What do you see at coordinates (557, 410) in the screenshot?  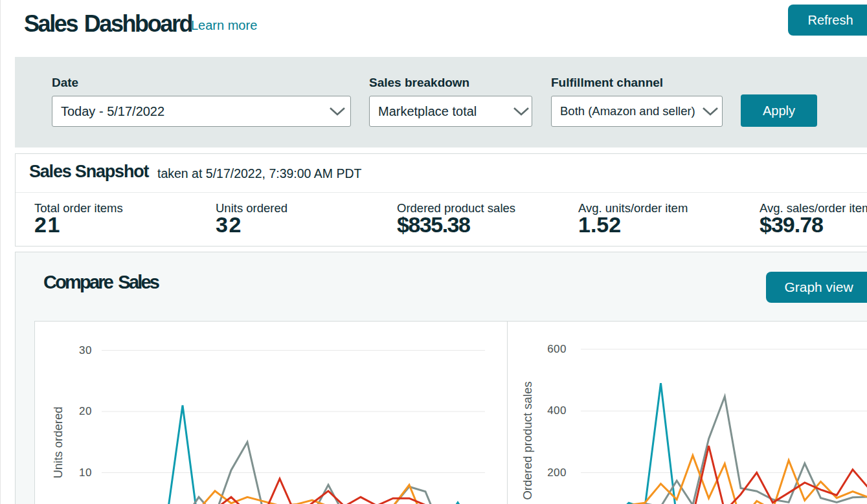 I see `svg-text: 400` at bounding box center [557, 410].